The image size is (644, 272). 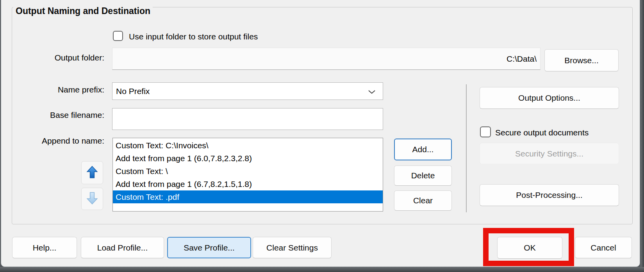 What do you see at coordinates (83, 11) in the screenshot?
I see `group-title: Output Naming and Destination` at bounding box center [83, 11].